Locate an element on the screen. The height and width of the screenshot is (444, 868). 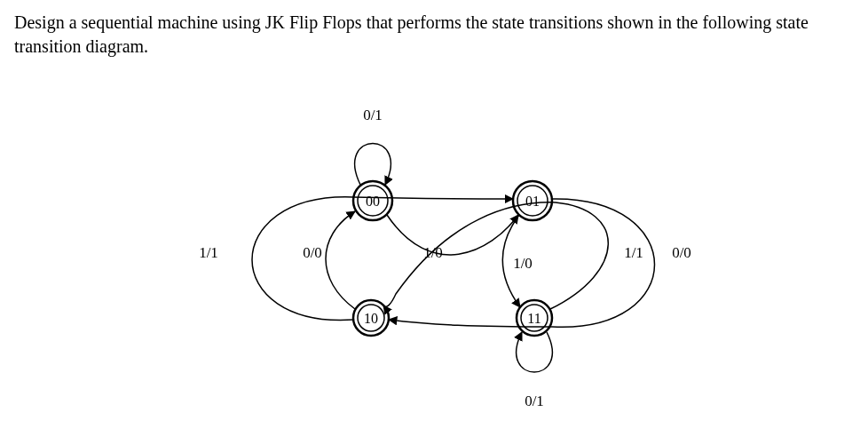
state-11-label: 11 is located at coordinates (534, 318).